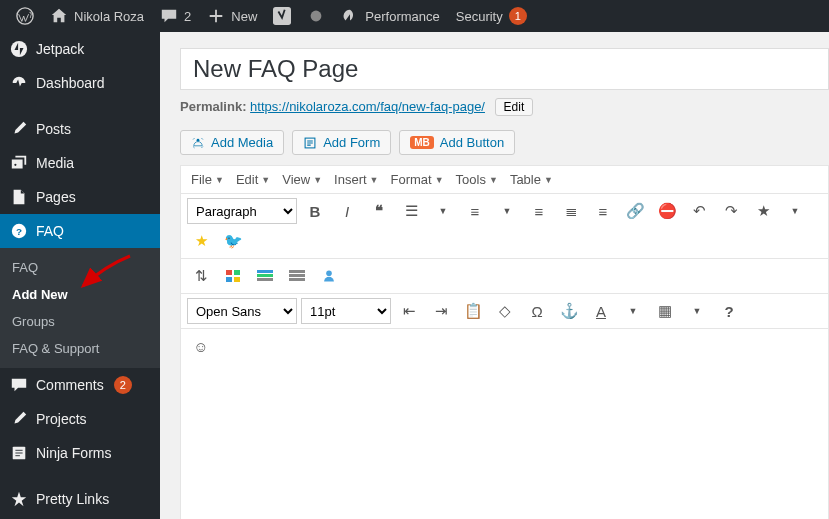  I want to click on emoji-button: ☺, so click(201, 346).